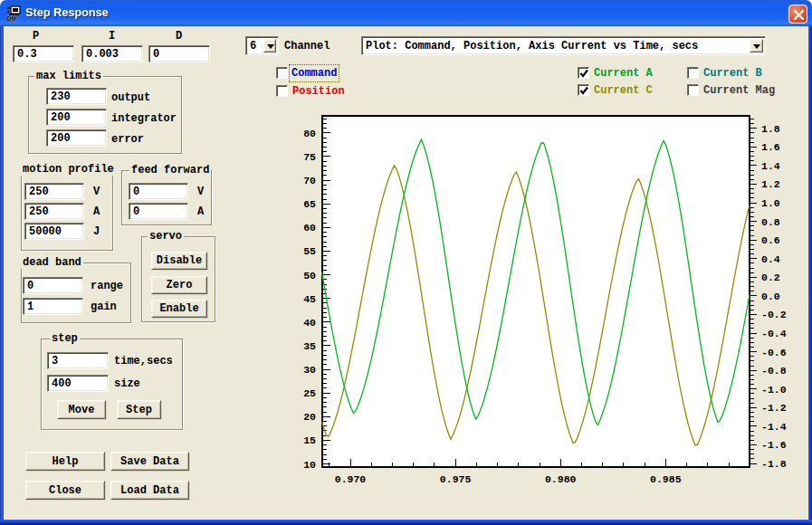 The height and width of the screenshot is (525, 812). I want to click on svg-text: 60, so click(310, 228).